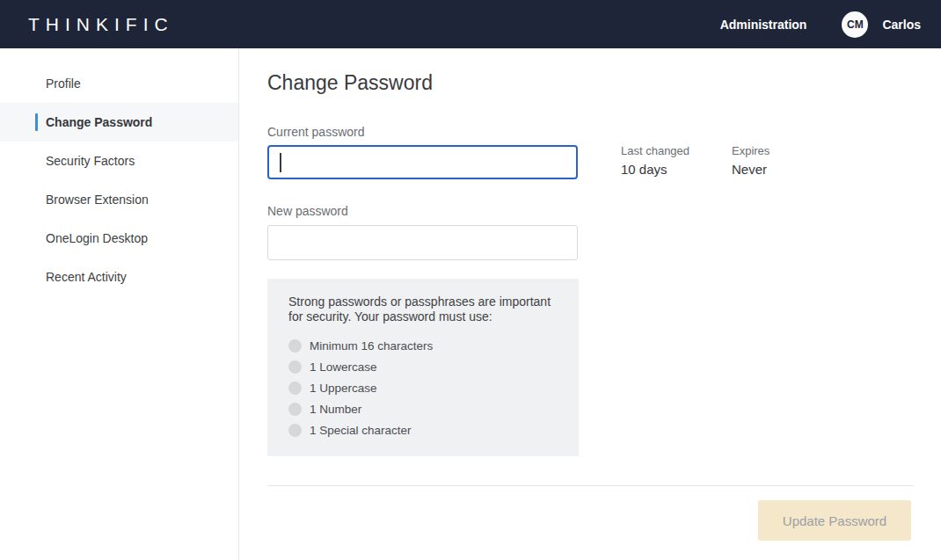  Describe the element at coordinates (427, 431) in the screenshot. I see `requirement-item: 1 Special character` at that location.